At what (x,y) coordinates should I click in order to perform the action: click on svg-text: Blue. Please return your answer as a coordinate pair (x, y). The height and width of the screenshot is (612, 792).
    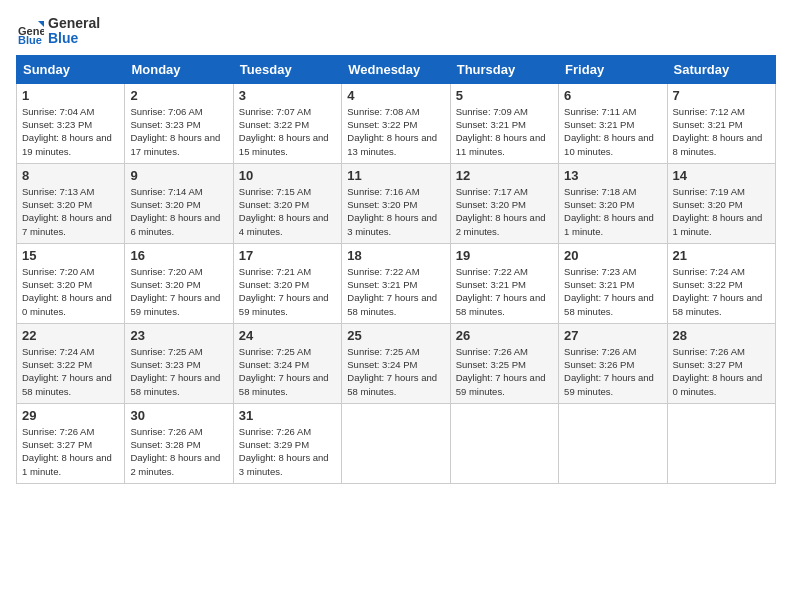
    Looking at the image, I should click on (30, 40).